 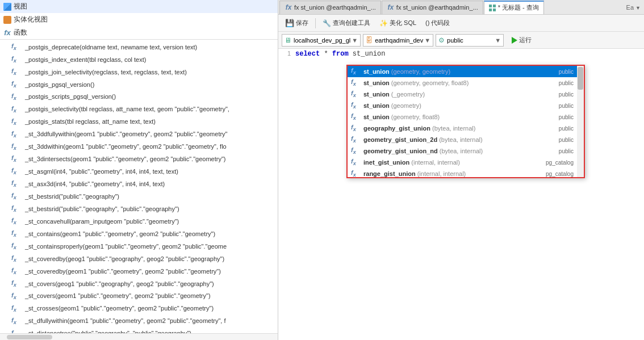 I want to click on db-chevron: ▼, so click(x=427, y=40).